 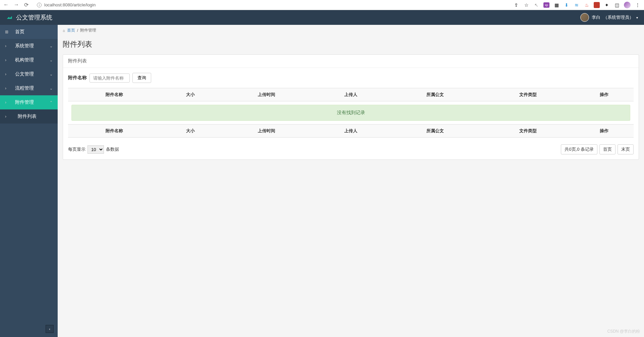 What do you see at coordinates (626, 149) in the screenshot?
I see `last-page-button: 末页` at bounding box center [626, 149].